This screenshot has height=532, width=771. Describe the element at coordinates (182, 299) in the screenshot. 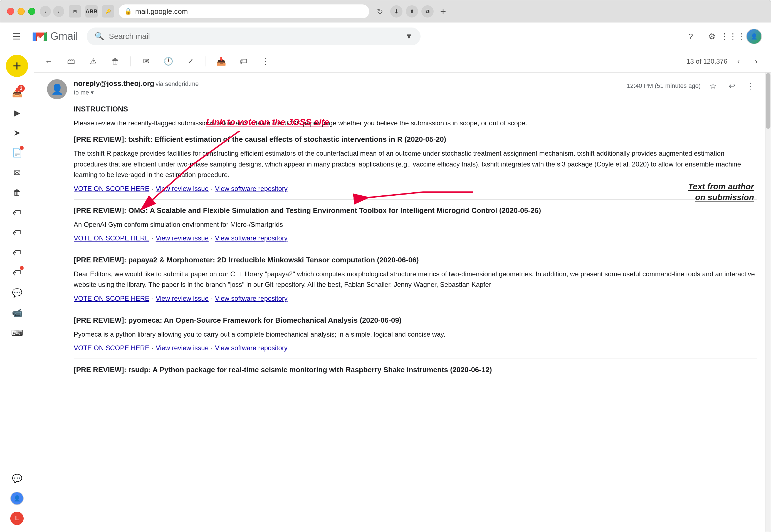

I see `review-link-2: View review issue` at that location.